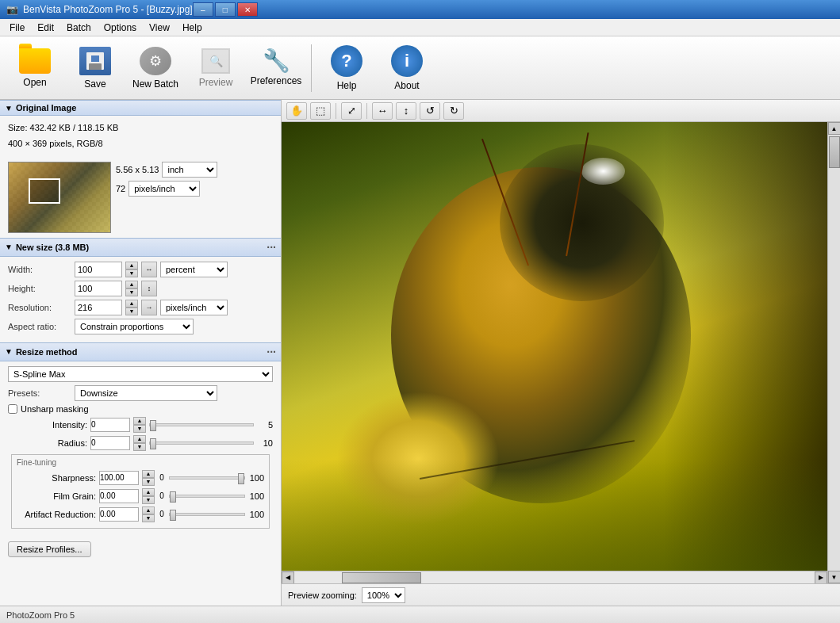  What do you see at coordinates (194, 269) in the screenshot?
I see `width-unit-select: percent pixels inch cm` at bounding box center [194, 269].